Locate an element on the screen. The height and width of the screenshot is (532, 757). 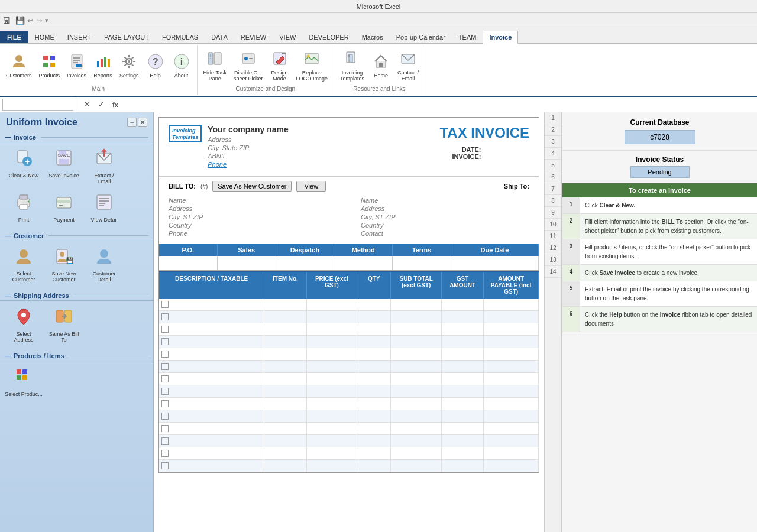
btn-view-detail: View Detail is located at coordinates (104, 208).